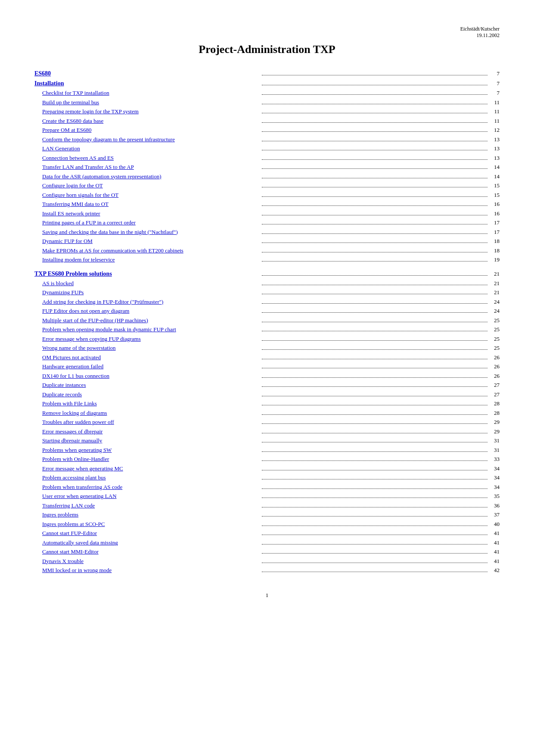  What do you see at coordinates (68, 441) in the screenshot?
I see `toc-link-starting-dbrepair: Starting dbrepair manually` at bounding box center [68, 441].